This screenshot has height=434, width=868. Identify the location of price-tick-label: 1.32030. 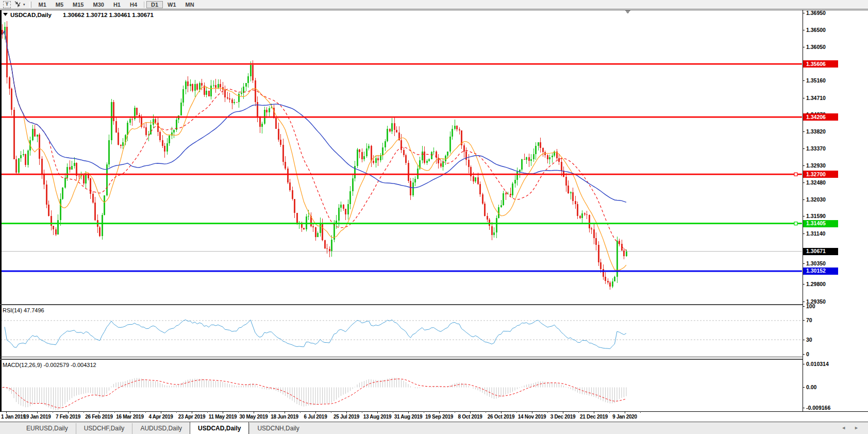
(816, 199).